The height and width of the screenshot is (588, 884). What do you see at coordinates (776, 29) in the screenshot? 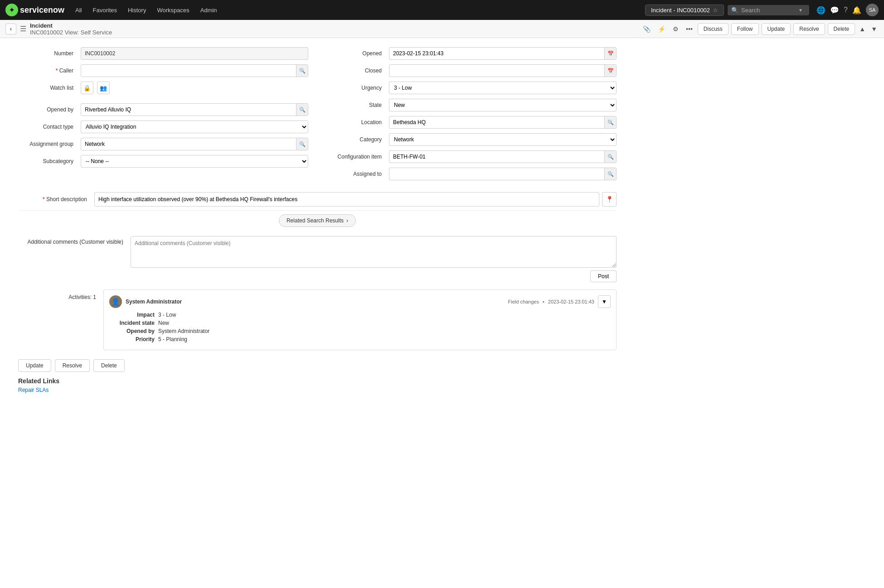
I see `update-button-top: Update` at bounding box center [776, 29].